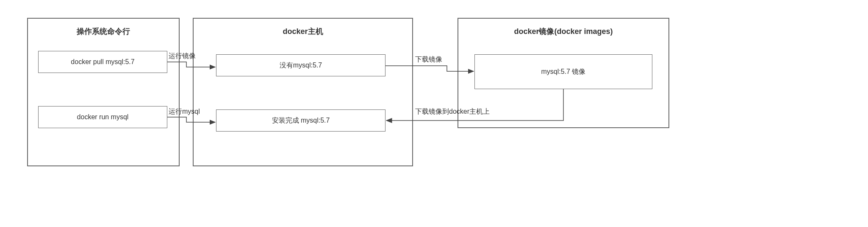 The width and height of the screenshot is (868, 227). What do you see at coordinates (303, 30) in the screenshot?
I see `container-title-docker-host: docker主机` at bounding box center [303, 30].